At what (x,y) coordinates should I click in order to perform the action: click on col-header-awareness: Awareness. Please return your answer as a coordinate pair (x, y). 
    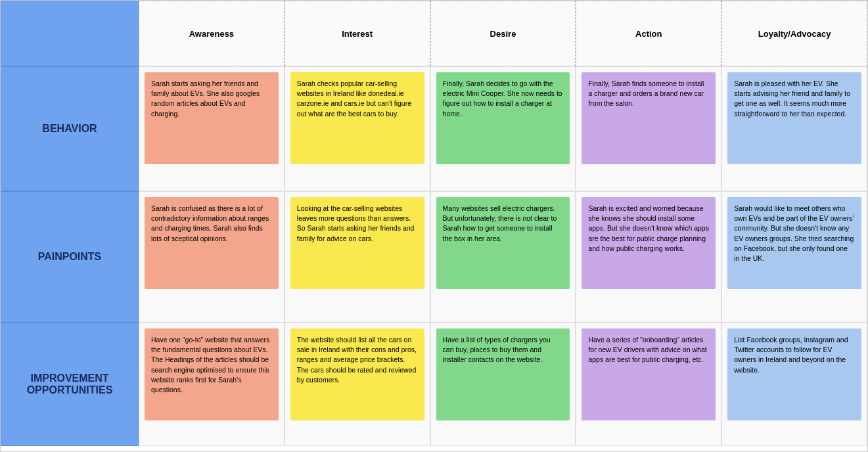
    Looking at the image, I should click on (212, 34).